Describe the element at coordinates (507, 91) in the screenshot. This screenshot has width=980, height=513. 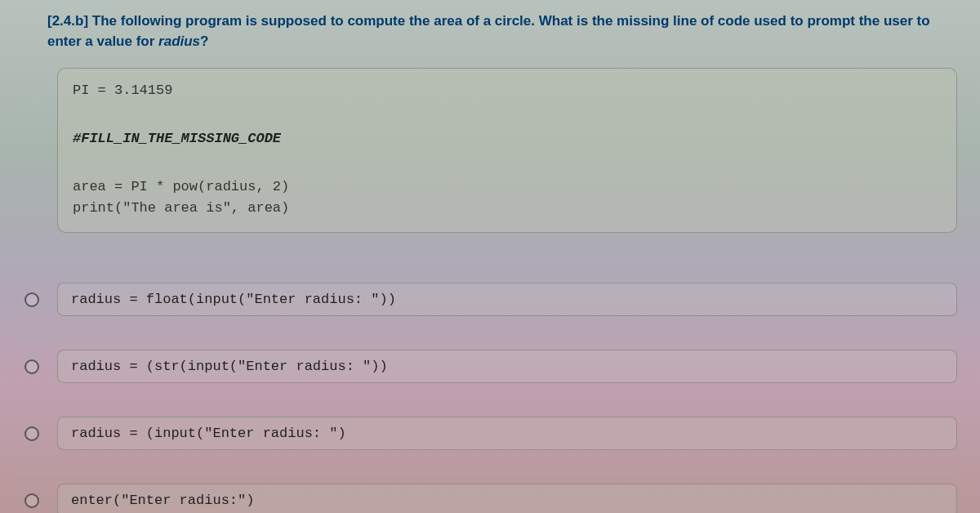
I see `code-line-1: PI = 3.14159` at that location.